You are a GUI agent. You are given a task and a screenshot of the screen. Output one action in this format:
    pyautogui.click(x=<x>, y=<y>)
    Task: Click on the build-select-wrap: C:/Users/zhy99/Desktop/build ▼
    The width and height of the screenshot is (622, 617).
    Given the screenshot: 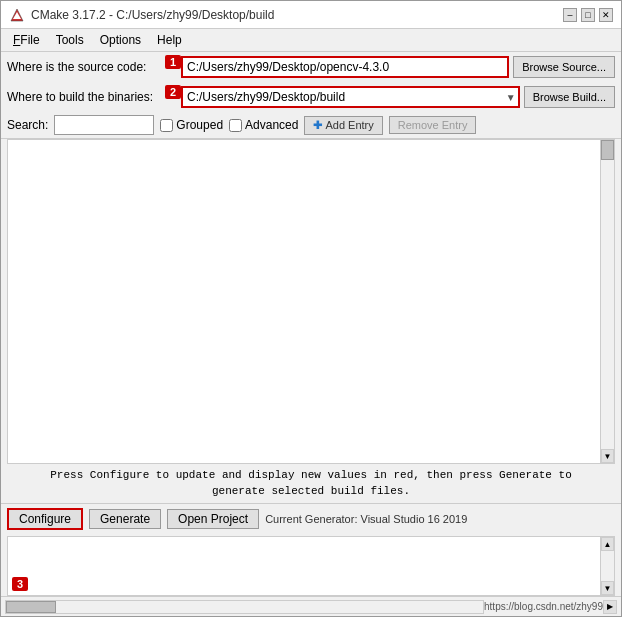 What is the action you would take?
    pyautogui.click(x=350, y=97)
    